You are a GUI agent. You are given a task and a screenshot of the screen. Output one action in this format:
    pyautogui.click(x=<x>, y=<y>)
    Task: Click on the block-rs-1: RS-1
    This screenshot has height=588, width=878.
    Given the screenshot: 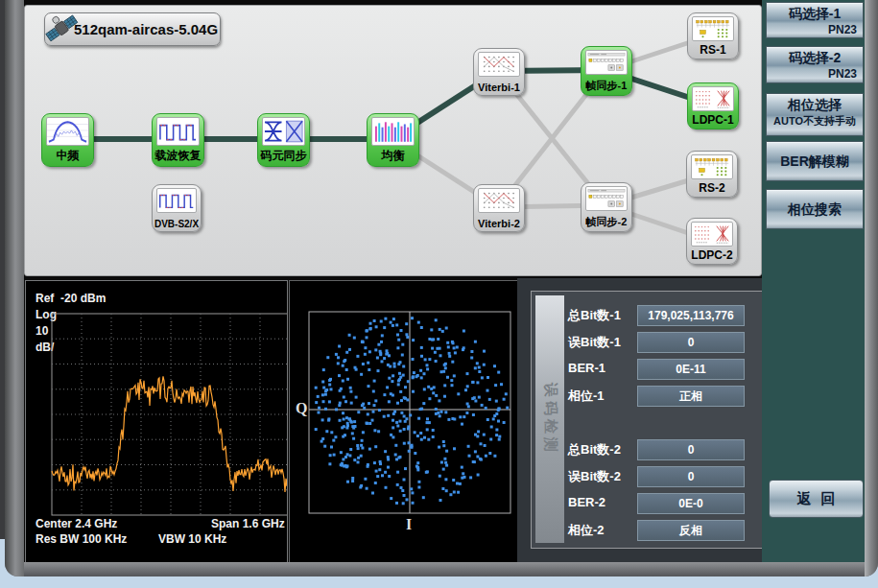 What is the action you would take?
    pyautogui.click(x=713, y=36)
    